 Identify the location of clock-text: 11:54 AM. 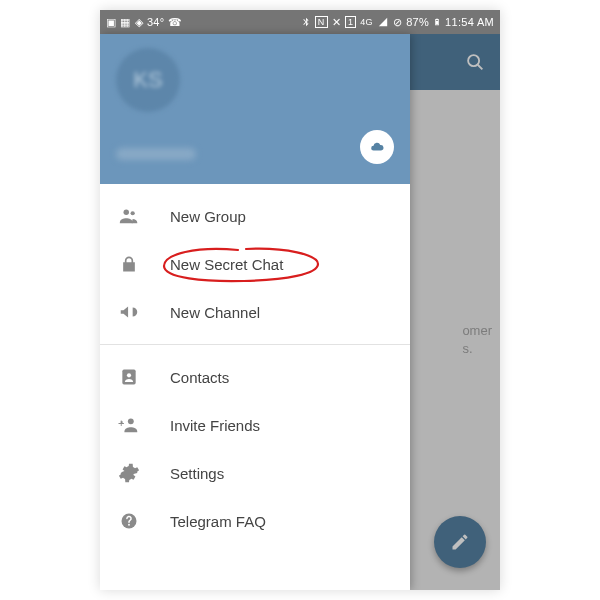
(470, 22).